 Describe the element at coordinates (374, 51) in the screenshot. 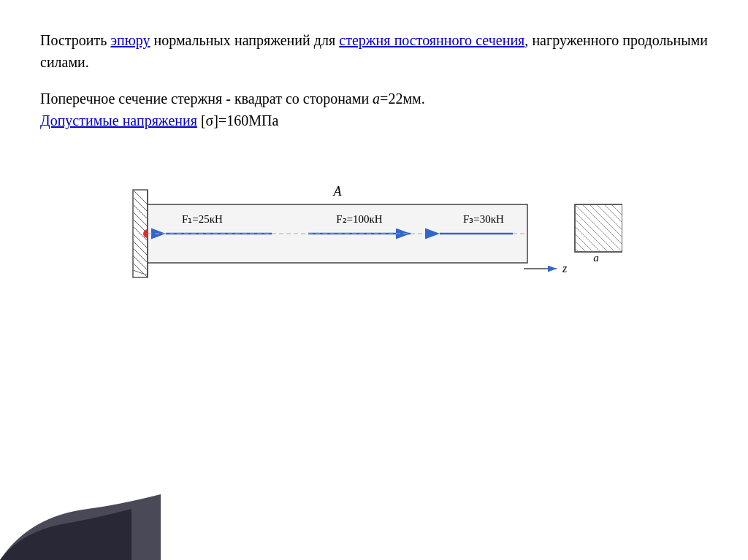

I see `paragraph-1: Построить эпюру нормальных напряжений дл…` at that location.